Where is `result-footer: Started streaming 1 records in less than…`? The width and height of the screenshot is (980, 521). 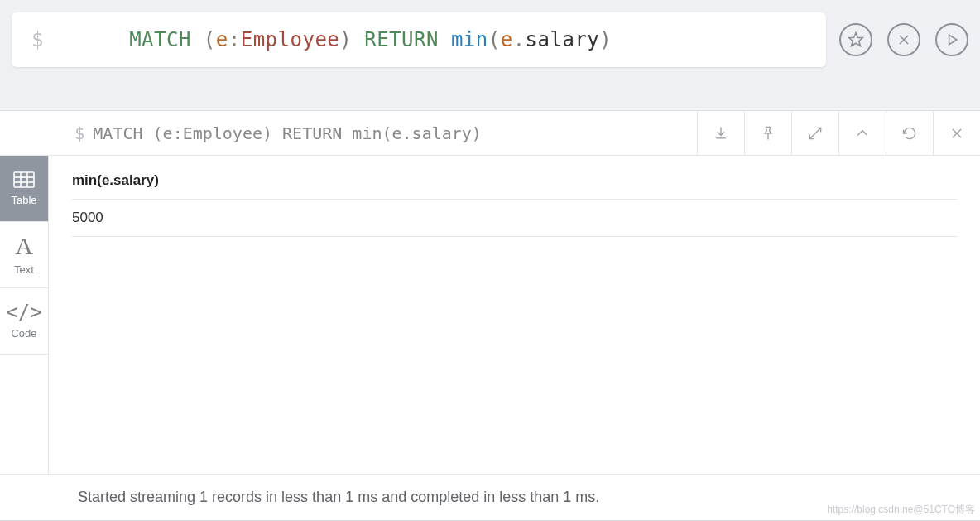 result-footer: Started streaming 1 records in less than… is located at coordinates (490, 497).